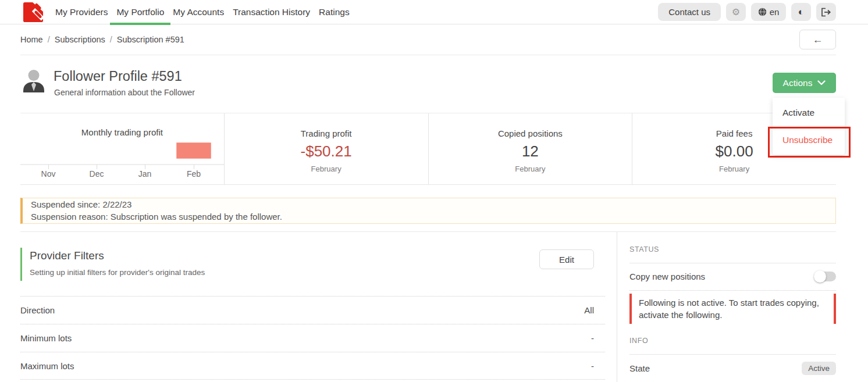 This screenshot has height=382, width=868. I want to click on stat-value: $0.00, so click(734, 151).